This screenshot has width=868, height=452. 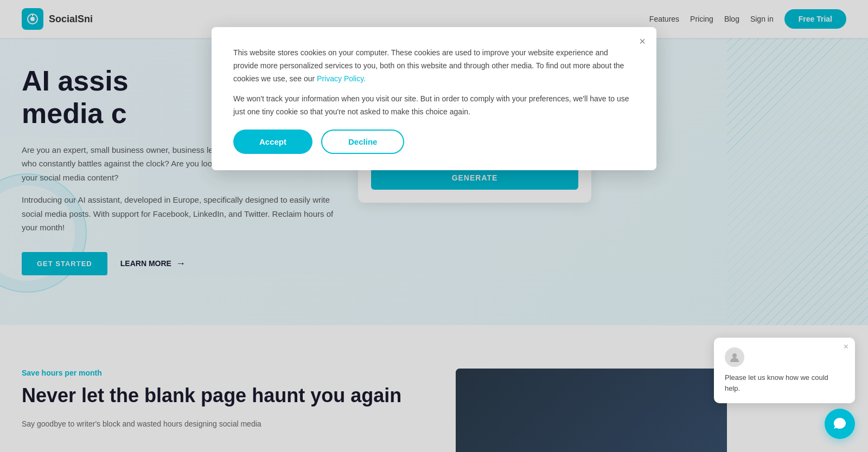 I want to click on chat-bubble-button, so click(x=840, y=424).